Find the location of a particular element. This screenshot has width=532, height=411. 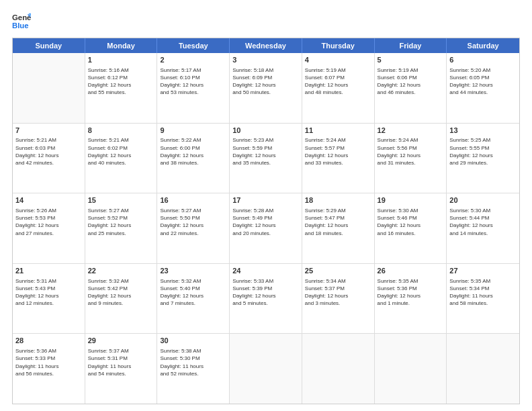

day-info: Sunrise: 5:32 AM Sunset: 5:42 PM Dayligh… is located at coordinates (121, 293).